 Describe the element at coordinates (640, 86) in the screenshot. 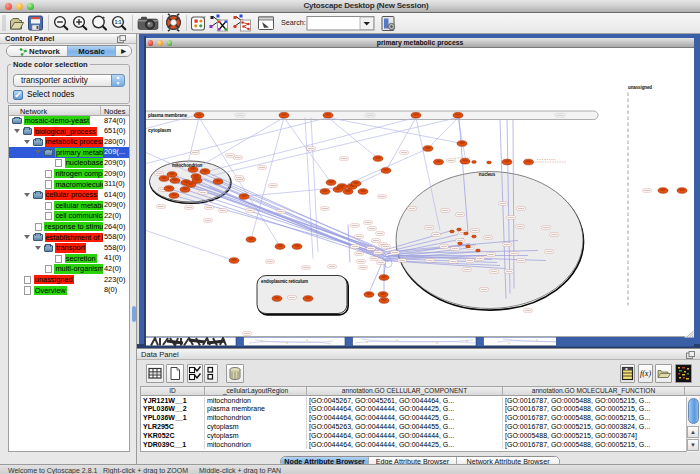

I see `svg-text: unassigned` at that location.